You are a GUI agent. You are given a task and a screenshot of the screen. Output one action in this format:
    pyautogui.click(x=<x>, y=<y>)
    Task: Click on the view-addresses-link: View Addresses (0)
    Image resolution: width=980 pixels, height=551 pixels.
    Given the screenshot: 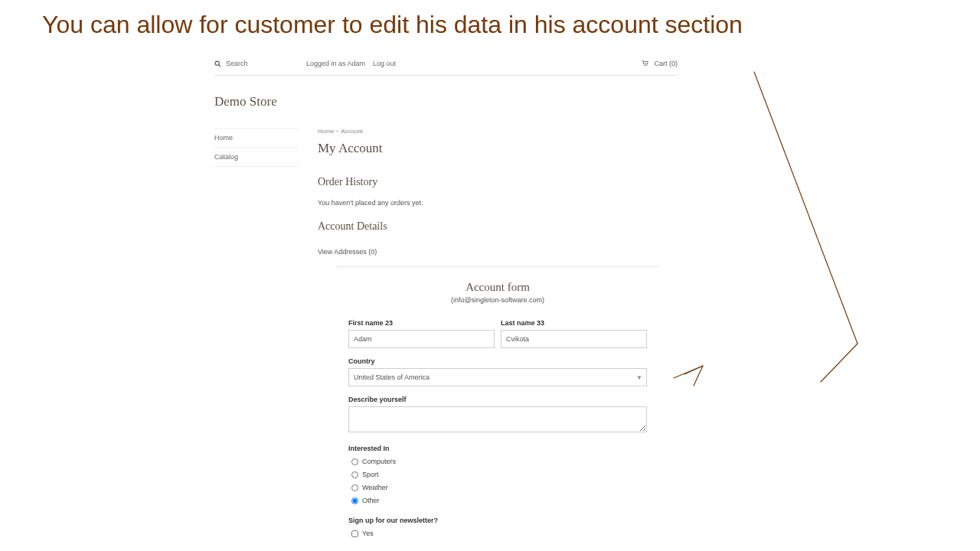 What is the action you would take?
    pyautogui.click(x=348, y=252)
    